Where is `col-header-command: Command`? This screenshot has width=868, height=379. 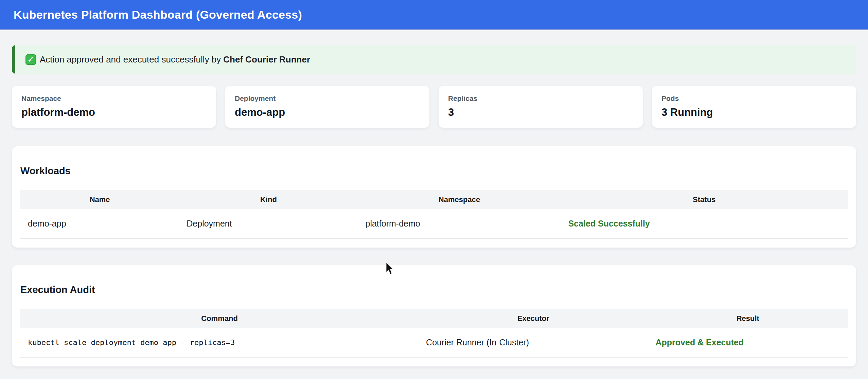 col-header-command: Command is located at coordinates (219, 319).